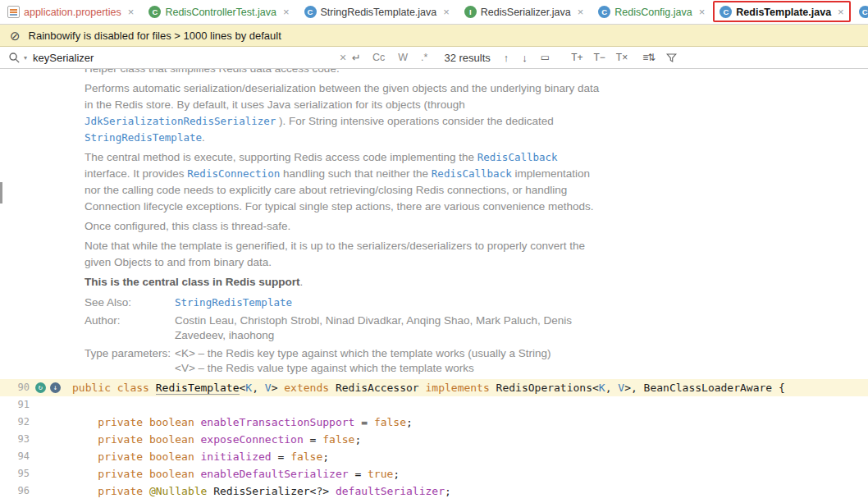  Describe the element at coordinates (545, 57) in the screenshot. I see `select-all-matches-icon: ▭` at that location.